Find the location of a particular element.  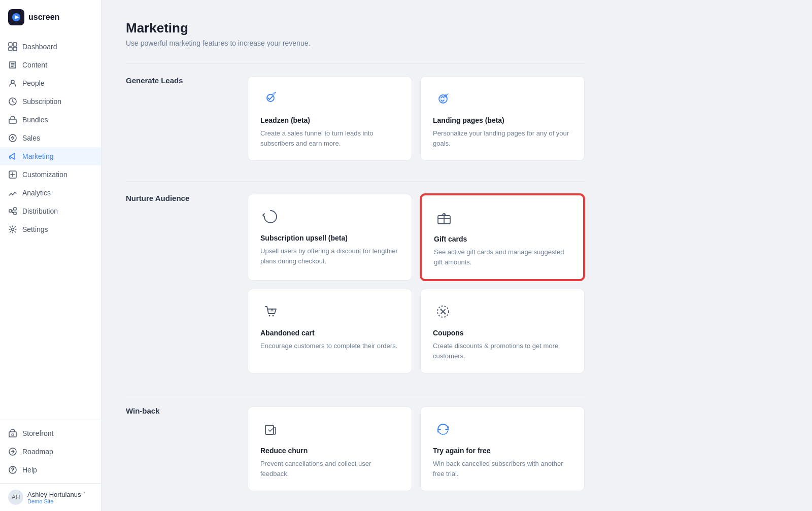

section-generate-leads: Generate Leads is located at coordinates (355, 112).